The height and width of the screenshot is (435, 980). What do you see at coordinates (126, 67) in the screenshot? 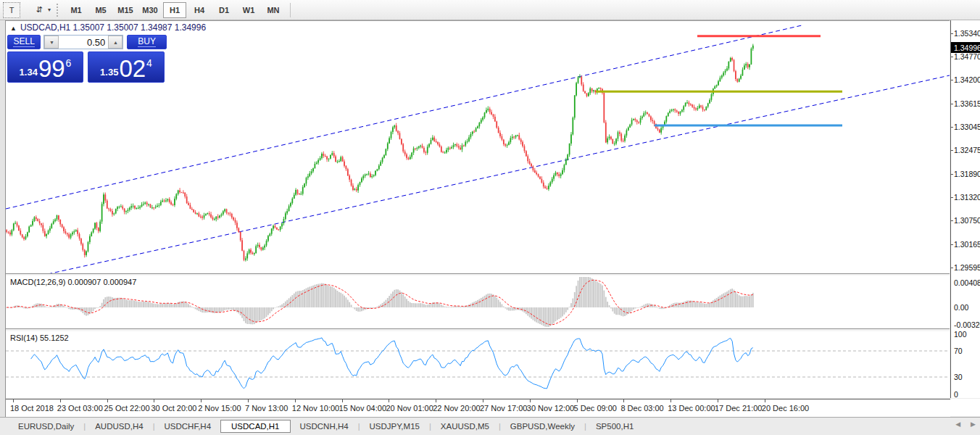
I see `buy-price-display: 1.35 02 4` at bounding box center [126, 67].